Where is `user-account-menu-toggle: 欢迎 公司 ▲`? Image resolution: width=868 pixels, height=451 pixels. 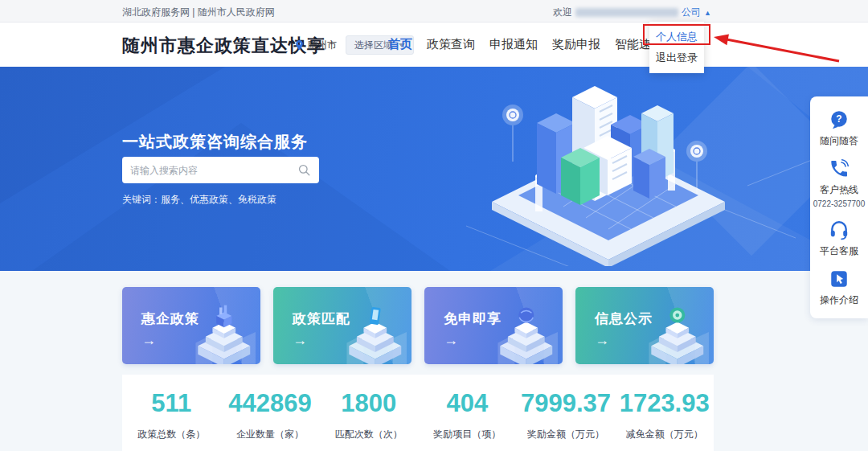
user-account-menu-toggle: 欢迎 公司 ▲ is located at coordinates (632, 13).